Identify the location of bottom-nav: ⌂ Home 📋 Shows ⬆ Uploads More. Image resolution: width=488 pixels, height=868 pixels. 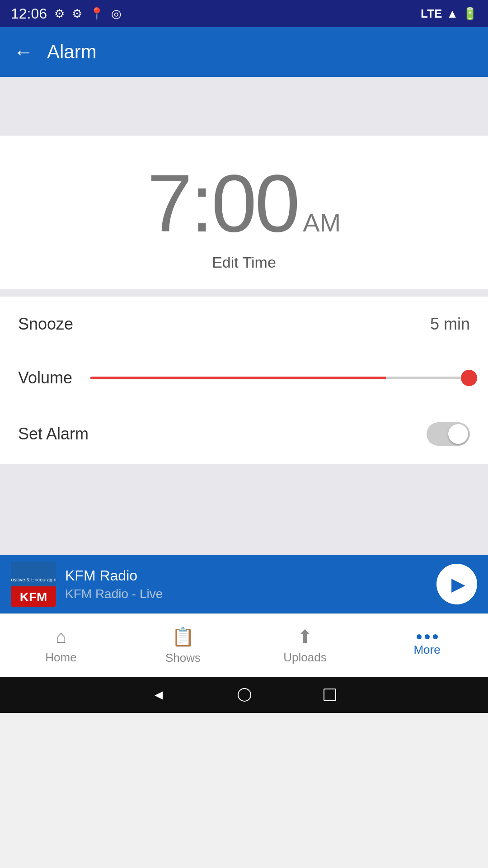
(244, 645).